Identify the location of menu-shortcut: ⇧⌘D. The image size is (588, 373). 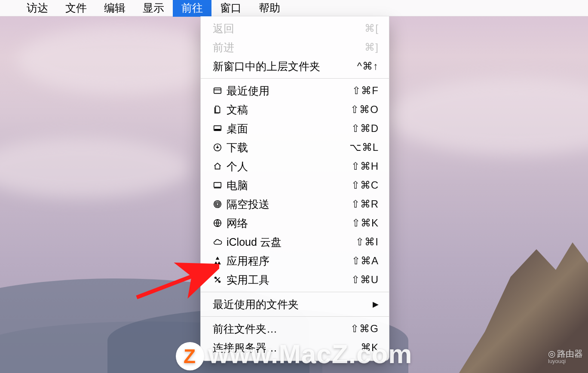
(365, 128).